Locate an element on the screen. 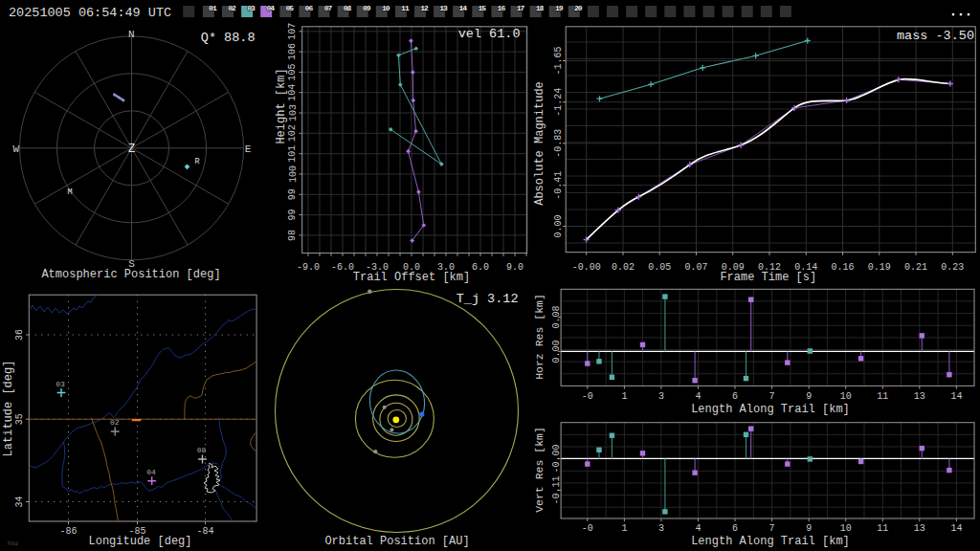  svg-text: 07 is located at coordinates (329, 8).